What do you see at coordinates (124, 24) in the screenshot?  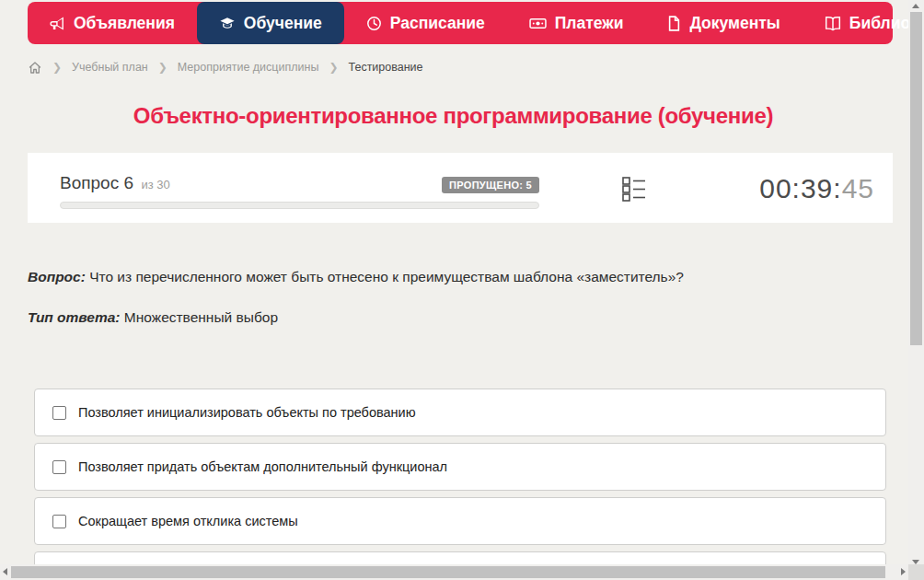 I see `nav-item-label: Объявления` at bounding box center [124, 24].